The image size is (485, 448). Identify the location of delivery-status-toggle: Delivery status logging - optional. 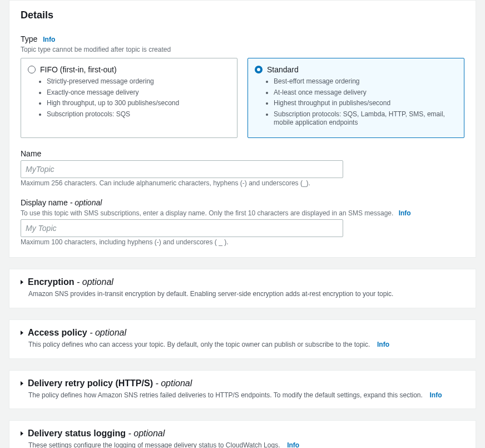
(242, 434).